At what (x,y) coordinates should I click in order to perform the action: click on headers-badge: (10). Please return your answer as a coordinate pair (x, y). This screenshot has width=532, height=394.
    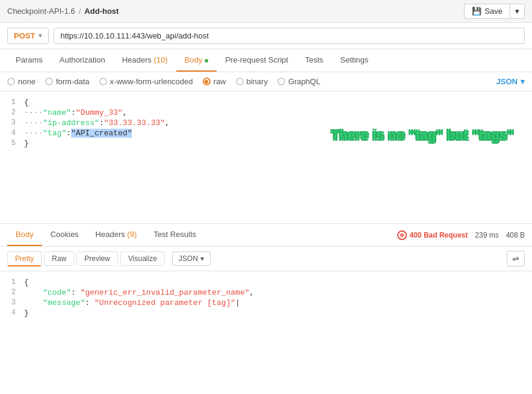
    Looking at the image, I should click on (160, 60).